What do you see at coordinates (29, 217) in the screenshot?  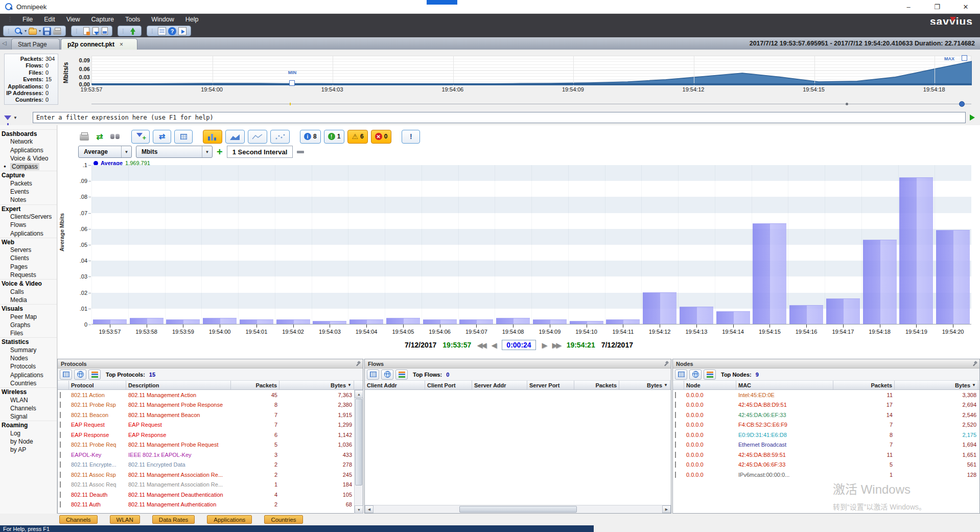 I see `sidebar-item-clients-servers: Clients/Servers` at bounding box center [29, 217].